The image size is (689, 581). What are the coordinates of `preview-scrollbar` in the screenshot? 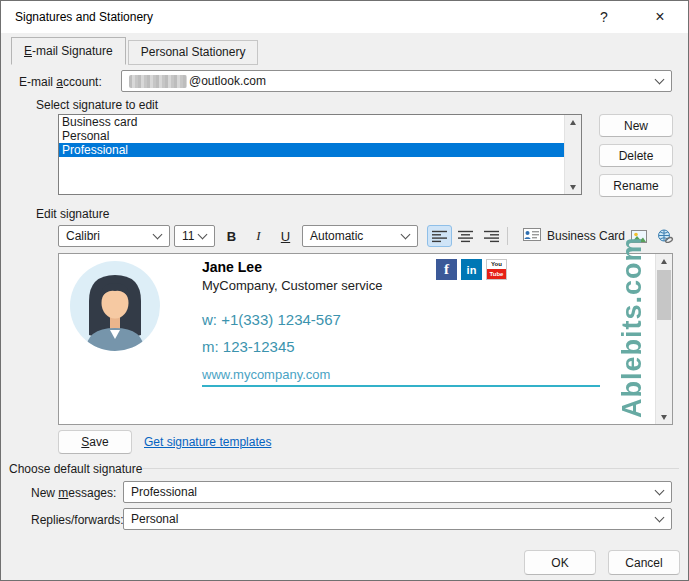 It's located at (664, 339).